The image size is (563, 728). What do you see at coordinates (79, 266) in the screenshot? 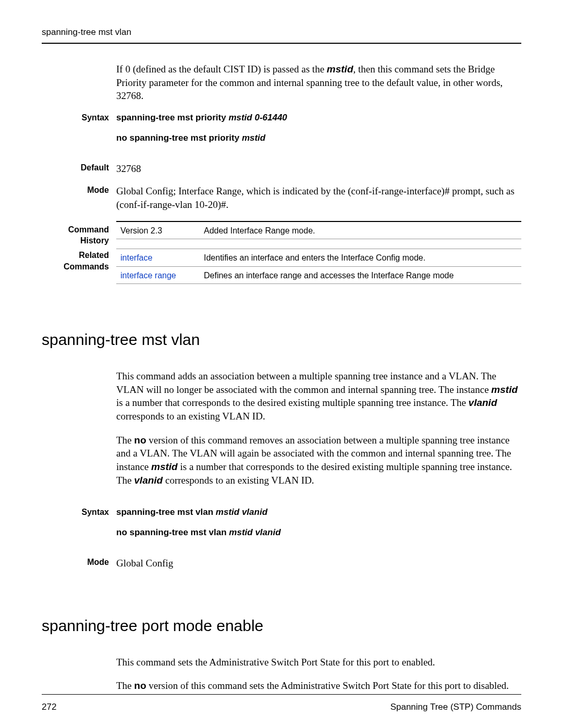
I see `label-related: Related Commands` at bounding box center [79, 266].